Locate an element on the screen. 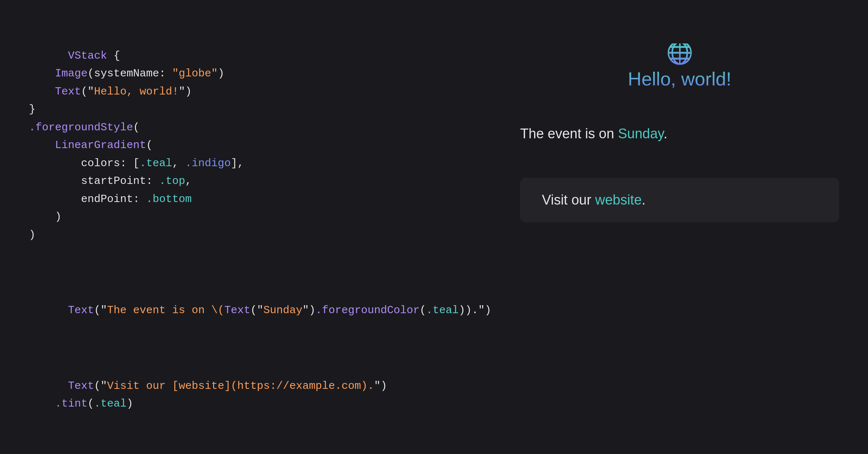 This screenshot has height=454, width=868. param-endpoint: endPoint is located at coordinates (107, 199).